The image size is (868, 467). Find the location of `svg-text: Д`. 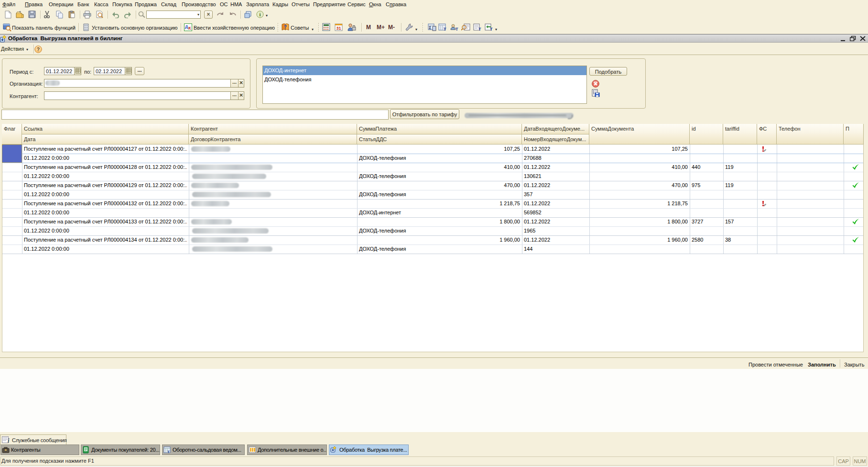

svg-text: Д is located at coordinates (186, 27).